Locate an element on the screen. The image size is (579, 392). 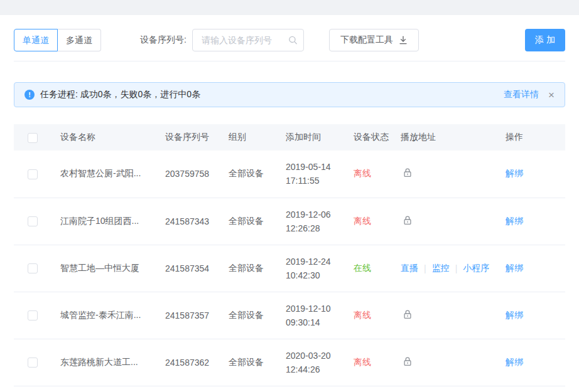
serial-search-box is located at coordinates (248, 40).